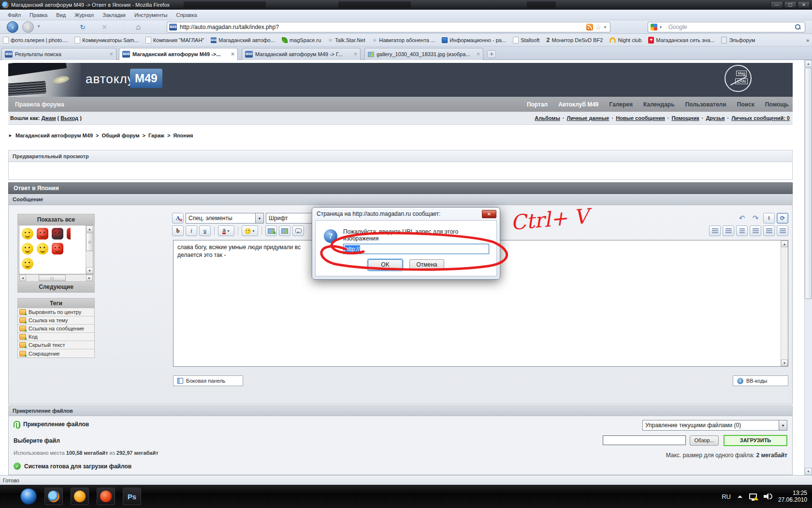 The height and width of the screenshot is (508, 812). Describe the element at coordinates (28, 27) in the screenshot. I see `forward-button: ›` at that location.